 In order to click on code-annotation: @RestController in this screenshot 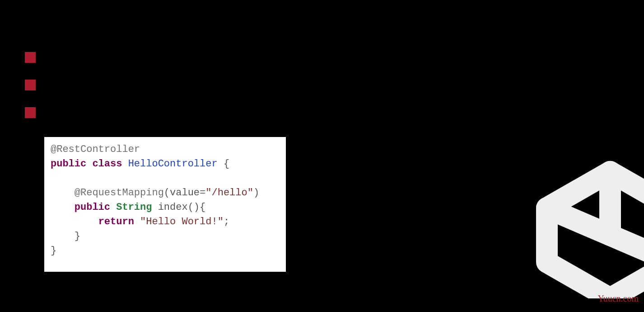, I will do `click(95, 149)`.